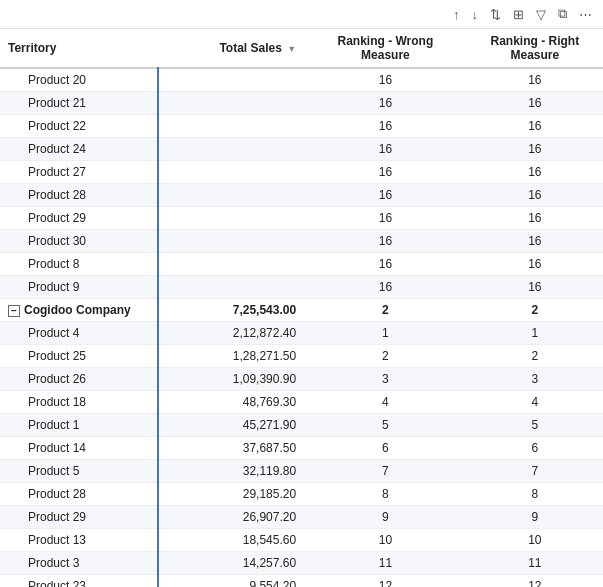  What do you see at coordinates (302, 334) in the screenshot?
I see `table-row: Product 42,12,872.4011` at bounding box center [302, 334].